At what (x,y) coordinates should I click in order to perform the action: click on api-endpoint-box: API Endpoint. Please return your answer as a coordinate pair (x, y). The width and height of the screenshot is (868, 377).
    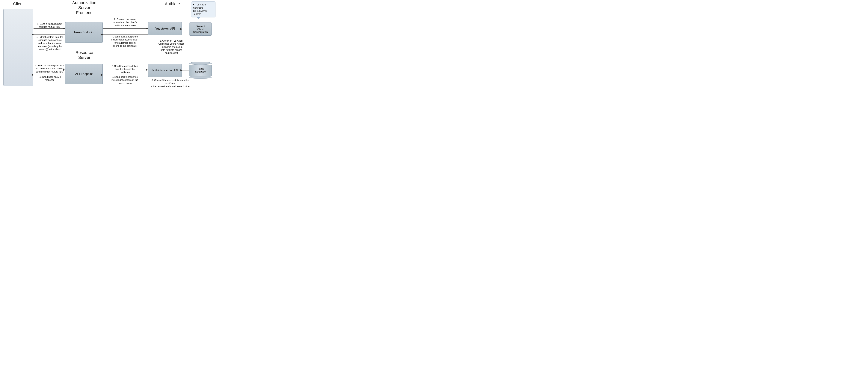
    Looking at the image, I should click on (84, 74).